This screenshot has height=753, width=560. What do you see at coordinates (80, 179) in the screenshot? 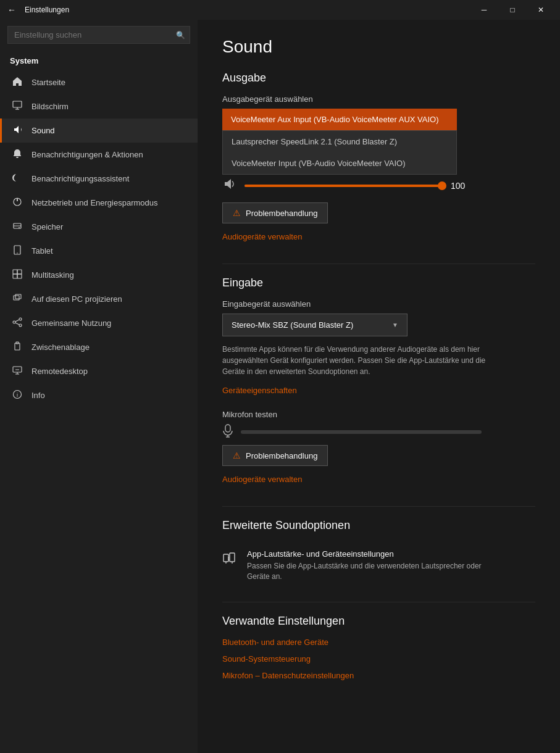
I see `sidebar-label-benachrichtigungsassistent: Benachrichtigungsassistent` at bounding box center [80, 179].